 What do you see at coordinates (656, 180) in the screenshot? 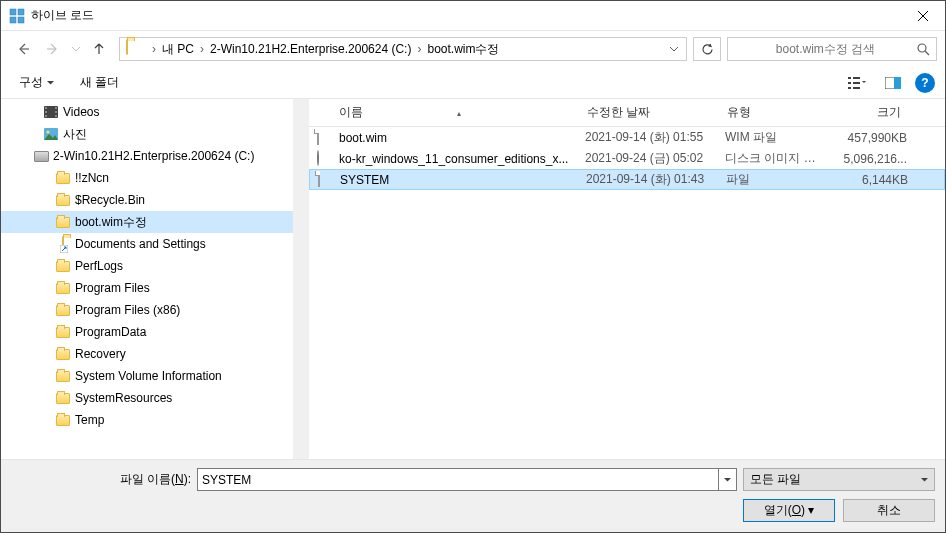
I see `file-date: 2021-09-14 (화) 01:43` at bounding box center [656, 180].